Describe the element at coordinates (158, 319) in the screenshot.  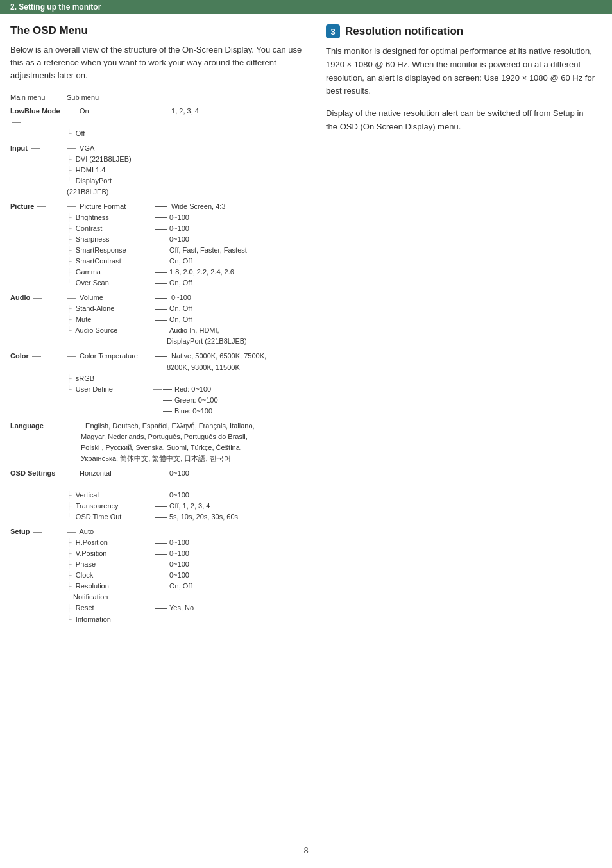
I see `tree-row-audio-mute: ├ Mute On, Off` at that location.